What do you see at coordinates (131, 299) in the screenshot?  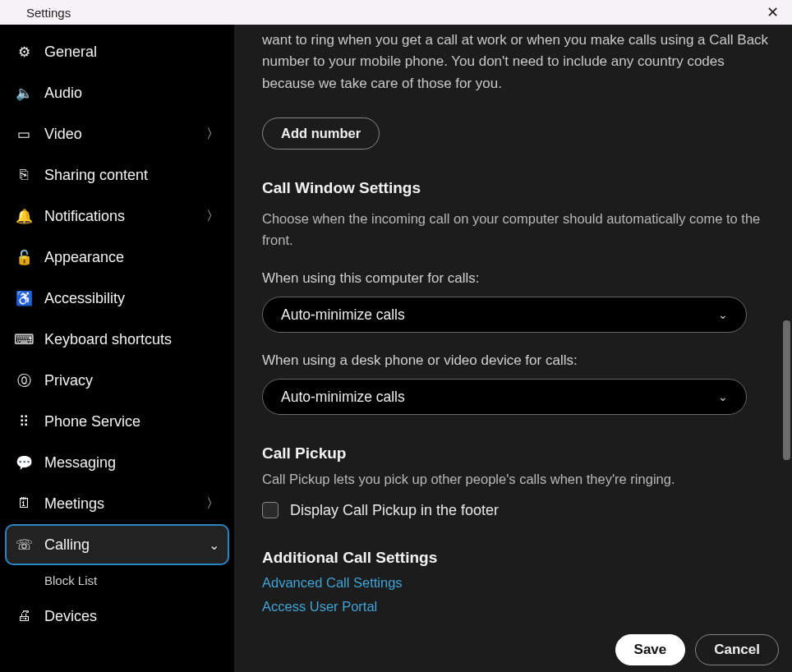 I see `sidebar-item-label: Accessibility` at bounding box center [131, 299].